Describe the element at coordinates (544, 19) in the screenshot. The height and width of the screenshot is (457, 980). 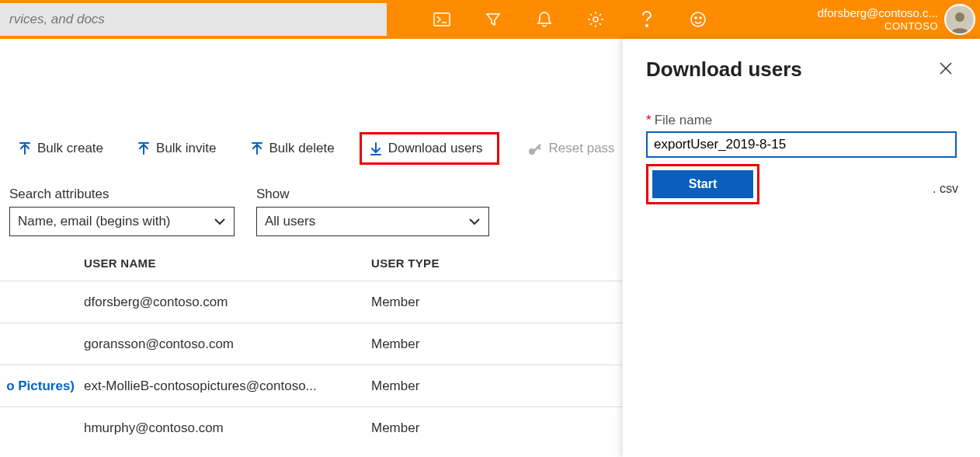
I see `notifications-icon` at that location.